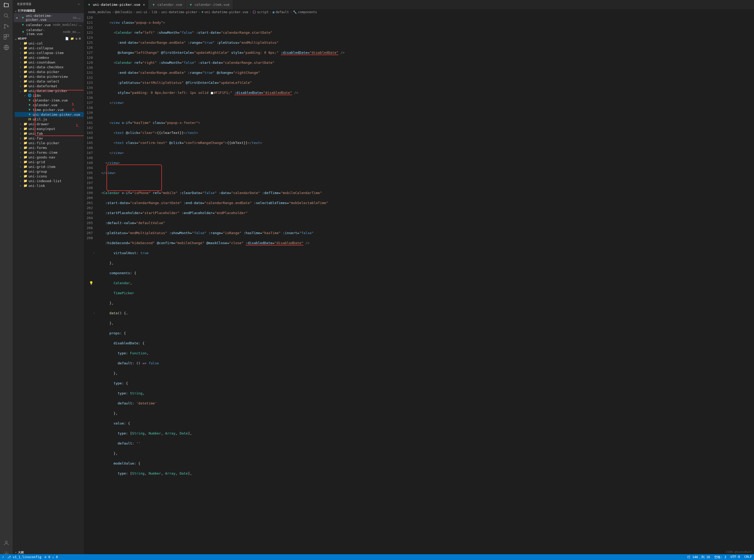  I want to click on tree-item-uni-indexed-list: ›📁uni-indexed-list, so click(49, 181).